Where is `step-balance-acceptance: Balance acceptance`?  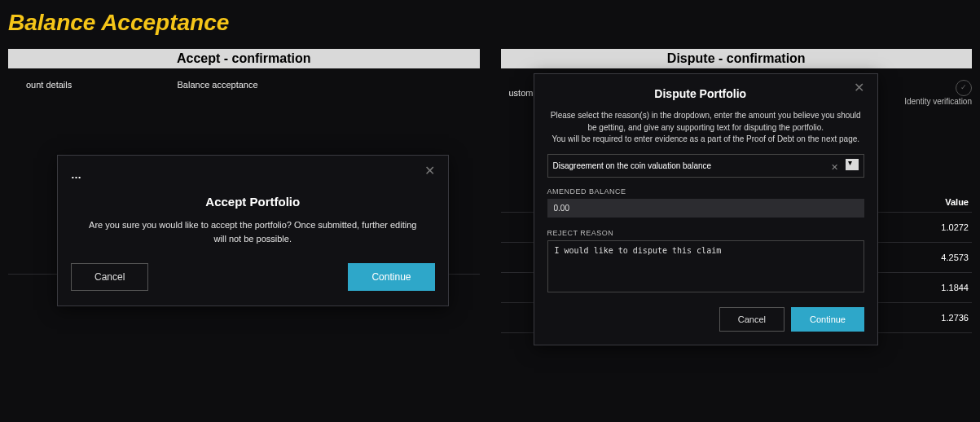 step-balance-acceptance: Balance acceptance is located at coordinates (253, 85).